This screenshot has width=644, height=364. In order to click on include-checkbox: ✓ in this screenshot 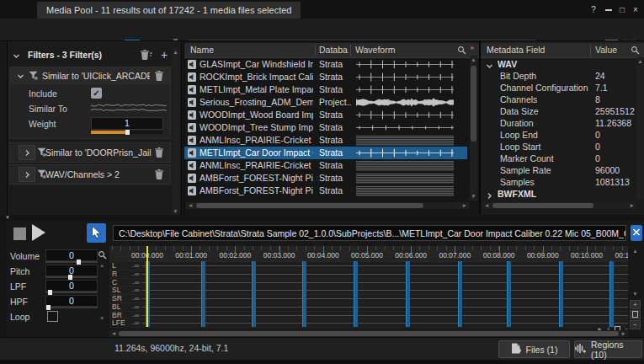, I will do `click(96, 93)`.